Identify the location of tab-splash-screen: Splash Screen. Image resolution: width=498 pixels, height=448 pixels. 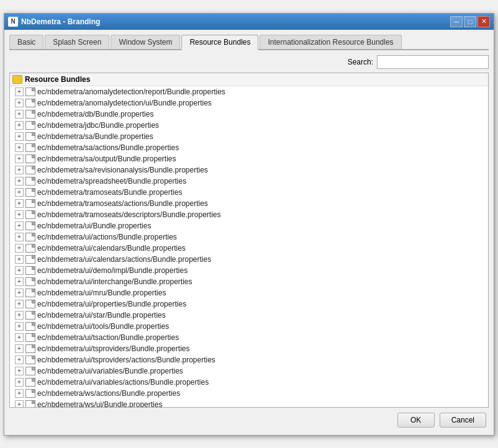
(77, 42).